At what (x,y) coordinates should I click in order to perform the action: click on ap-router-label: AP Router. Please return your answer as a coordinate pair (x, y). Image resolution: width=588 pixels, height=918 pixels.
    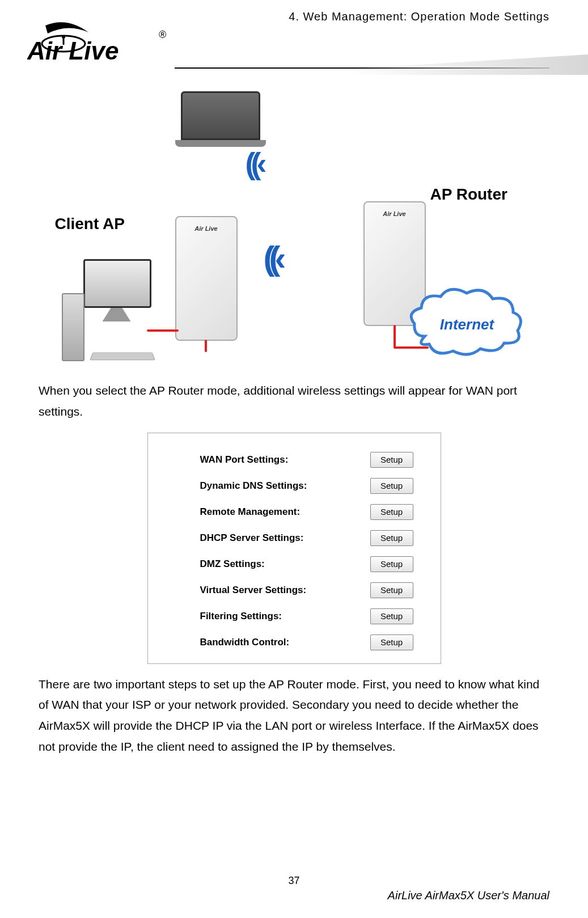
    Looking at the image, I should click on (469, 194).